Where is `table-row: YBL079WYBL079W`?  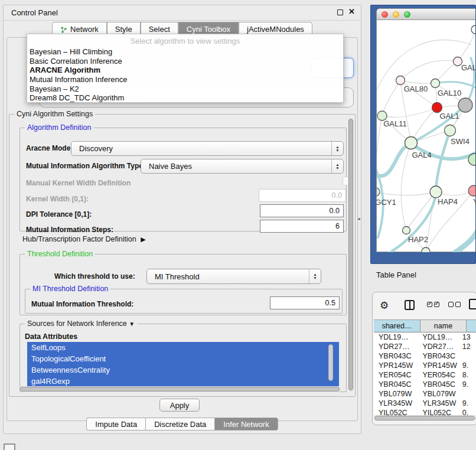 table-row: YBL079WYBL079W is located at coordinates (425, 394).